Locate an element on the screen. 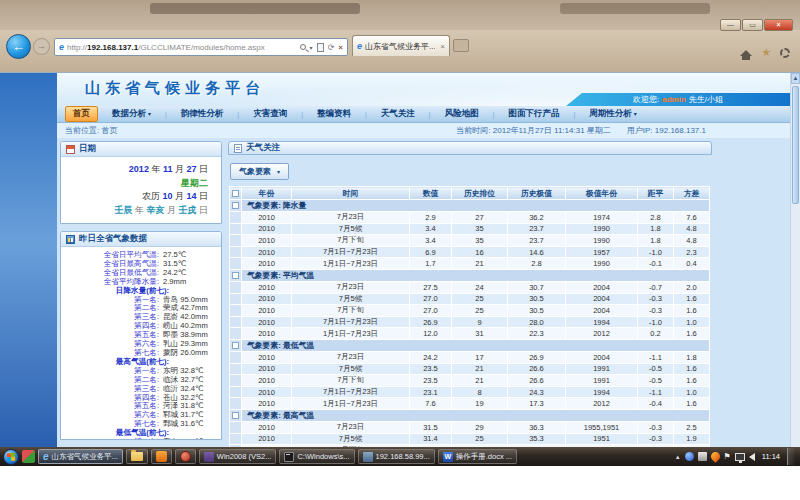 The width and height of the screenshot is (800, 500). table-group-row: 气象要素: 平均气温 is located at coordinates (470, 275).